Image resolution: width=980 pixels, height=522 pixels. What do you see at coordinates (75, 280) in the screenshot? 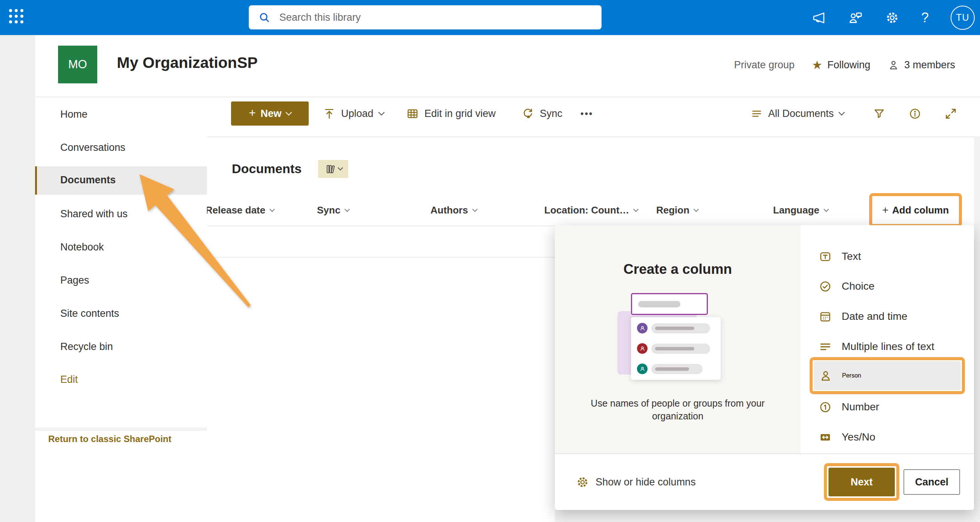
I see `nav-item-pages: Pages` at bounding box center [75, 280].